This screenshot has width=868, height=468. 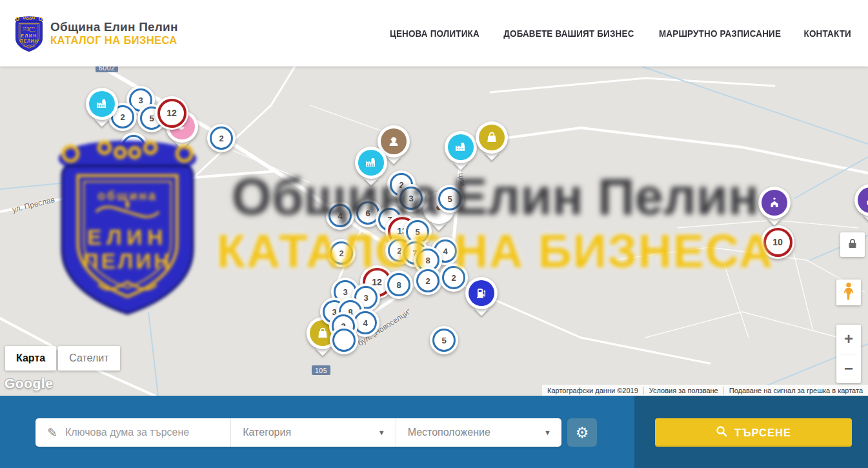 What do you see at coordinates (827, 34) in the screenshot?
I see `nav-contacts: КОНТАКТИ` at bounding box center [827, 34].